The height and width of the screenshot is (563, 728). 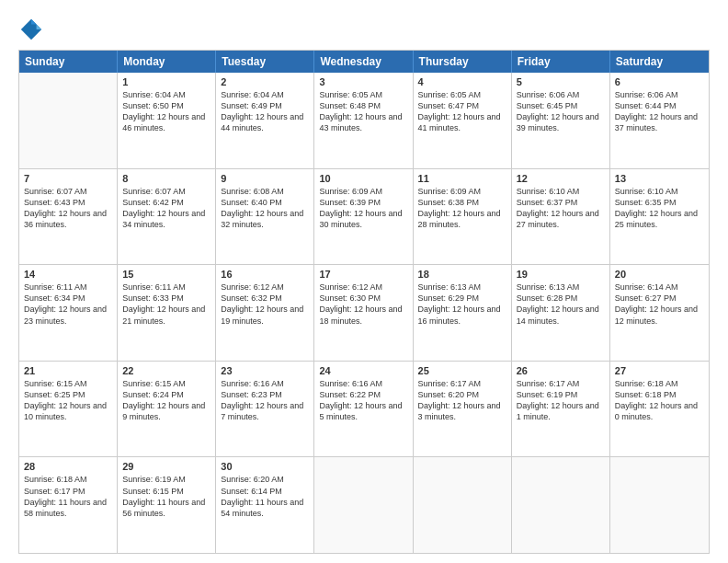 I want to click on calendar-cell: 20Sunrise: 6:14 AM Sunset: 6:27 PM Dayli…, so click(x=660, y=313).